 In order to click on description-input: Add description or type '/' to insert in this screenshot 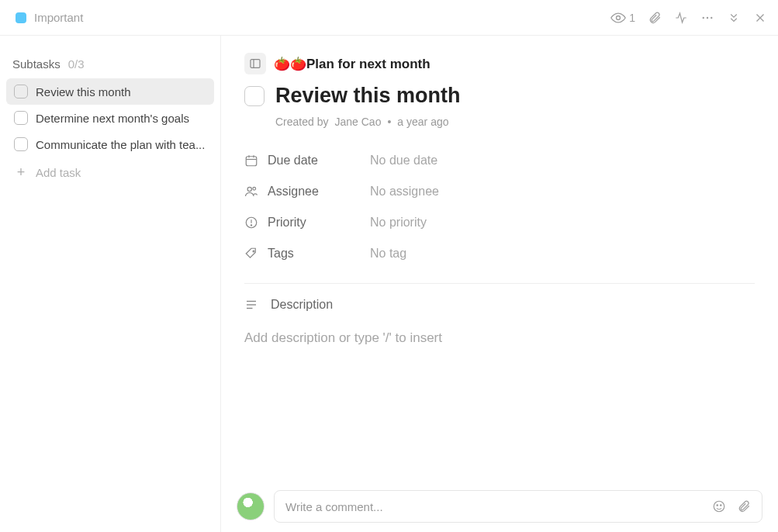, I will do `click(500, 338)`.